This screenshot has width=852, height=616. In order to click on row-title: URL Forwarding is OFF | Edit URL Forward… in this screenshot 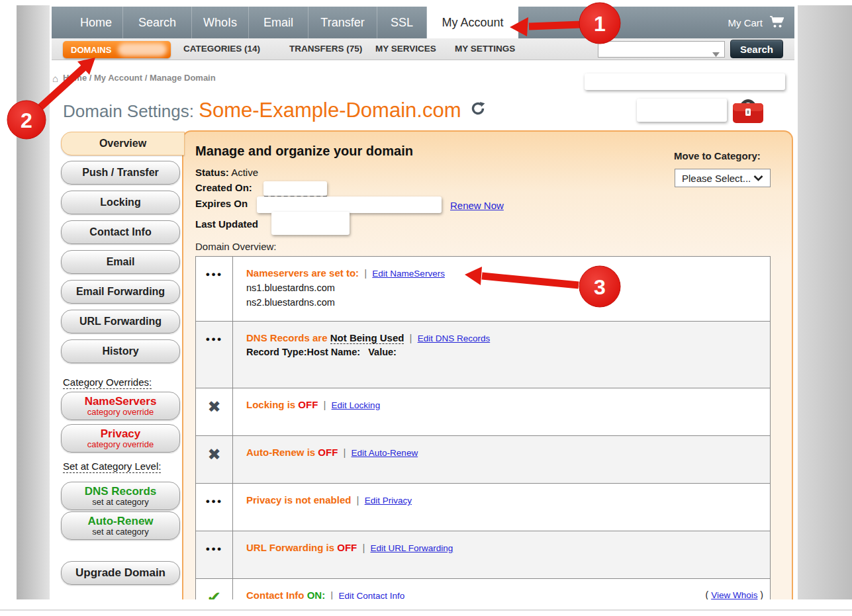, I will do `click(503, 548)`.